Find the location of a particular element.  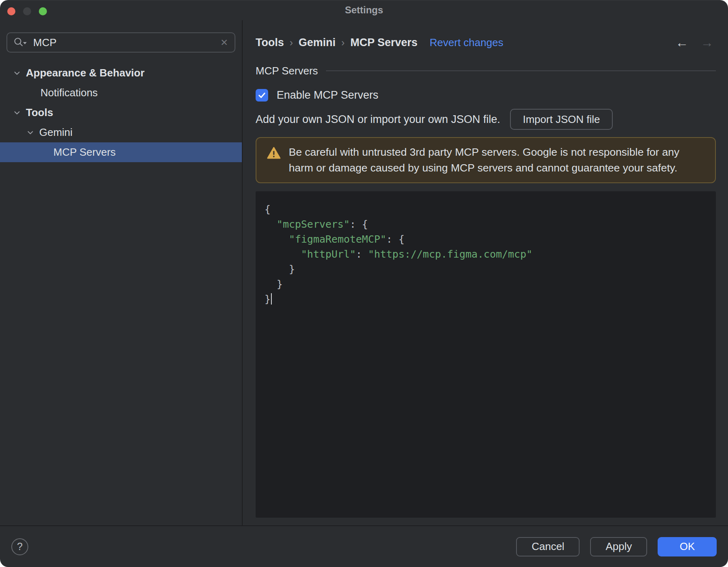

enable-mcp-label: Enable MCP Servers is located at coordinates (328, 95).